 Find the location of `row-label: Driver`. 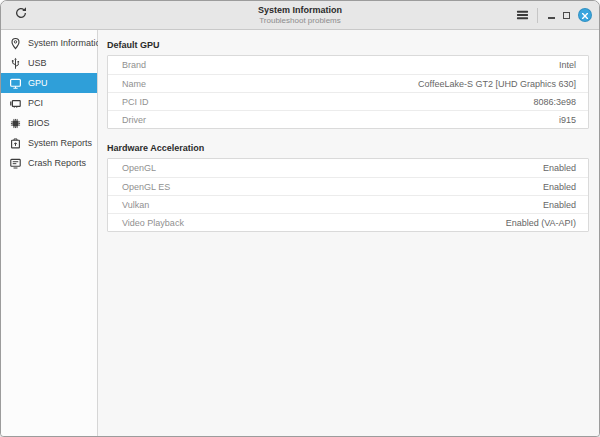

row-label: Driver is located at coordinates (127, 120).